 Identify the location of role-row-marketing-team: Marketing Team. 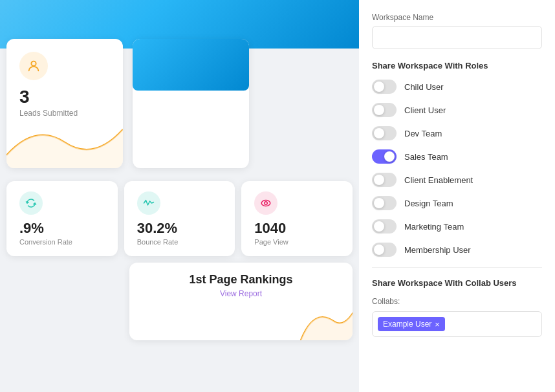
(457, 226).